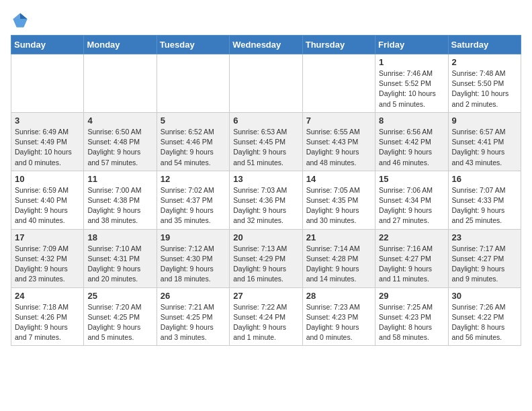 This screenshot has height=411, width=532. I want to click on day-info: Sunrise: 7:03 AM Sunset: 4:36 PM Dayligh…, so click(266, 205).